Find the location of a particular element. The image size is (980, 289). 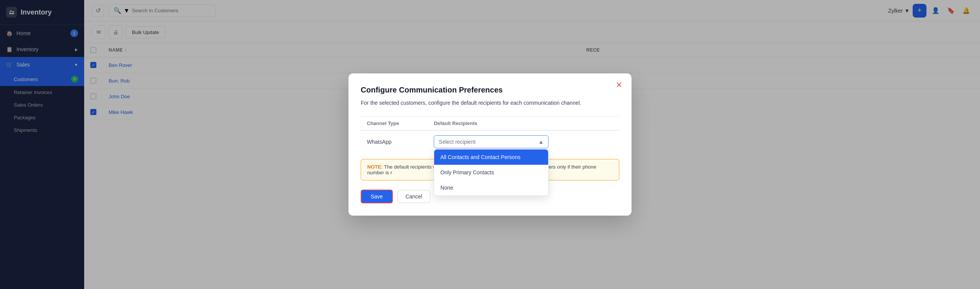

save-button: Save is located at coordinates (377, 196).